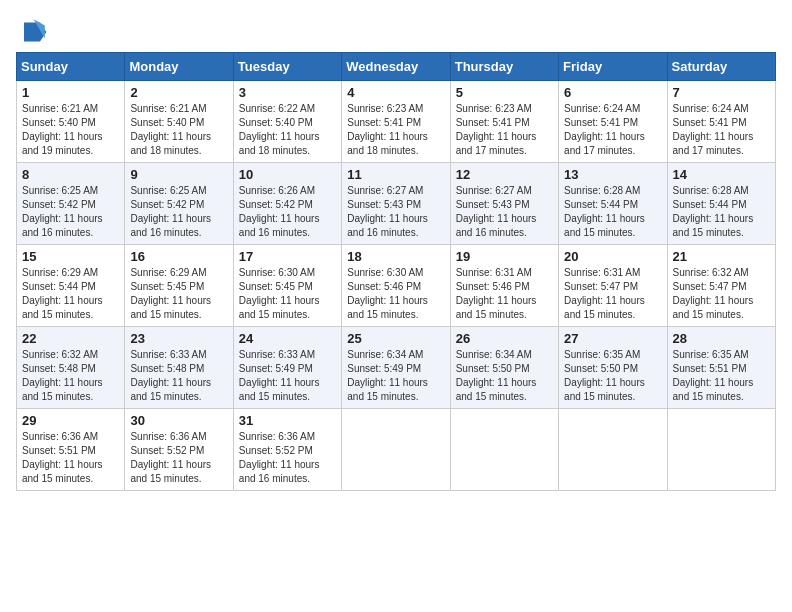  What do you see at coordinates (167, 122) in the screenshot?
I see `sunset-label: Sunset: 5:40 PM` at bounding box center [167, 122].